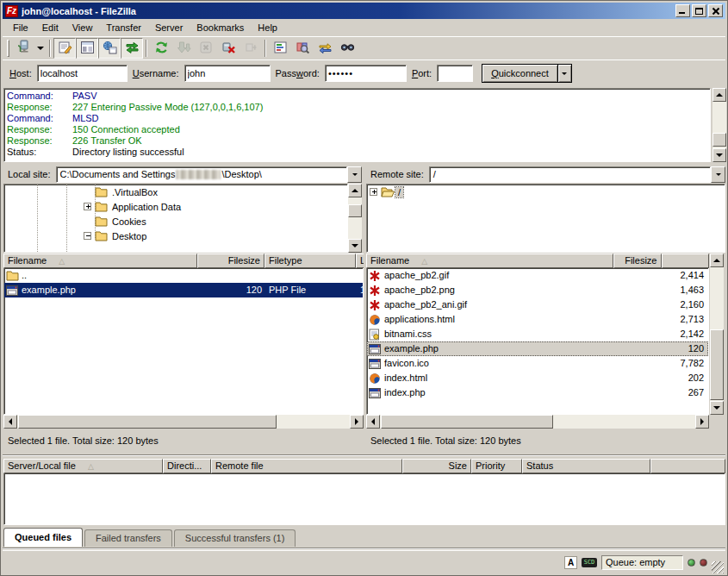 The width and height of the screenshot is (728, 576). Describe the element at coordinates (184, 341) in the screenshot. I see `local-file-list: ..example.php120PHP File1` at that location.